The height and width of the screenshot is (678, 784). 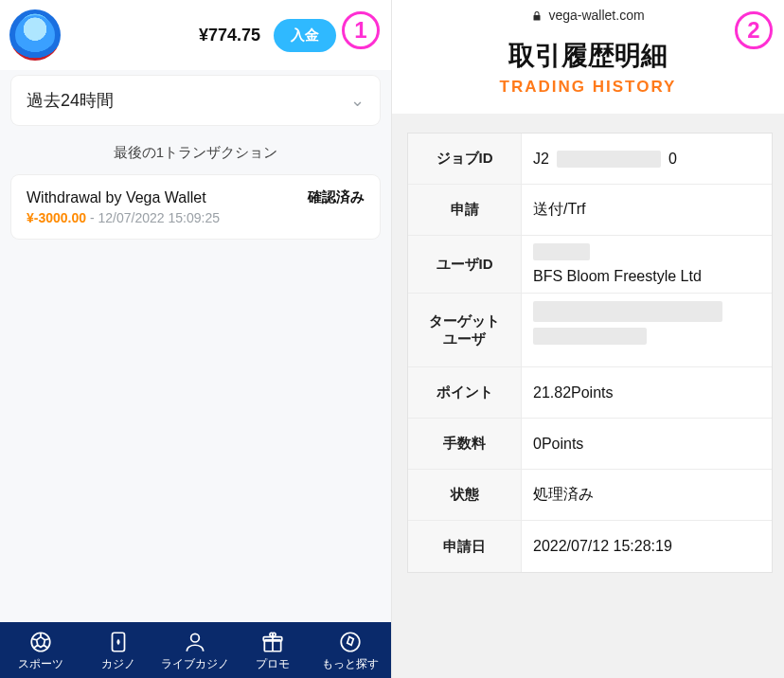 I want to click on card-icon, so click(x=118, y=642).